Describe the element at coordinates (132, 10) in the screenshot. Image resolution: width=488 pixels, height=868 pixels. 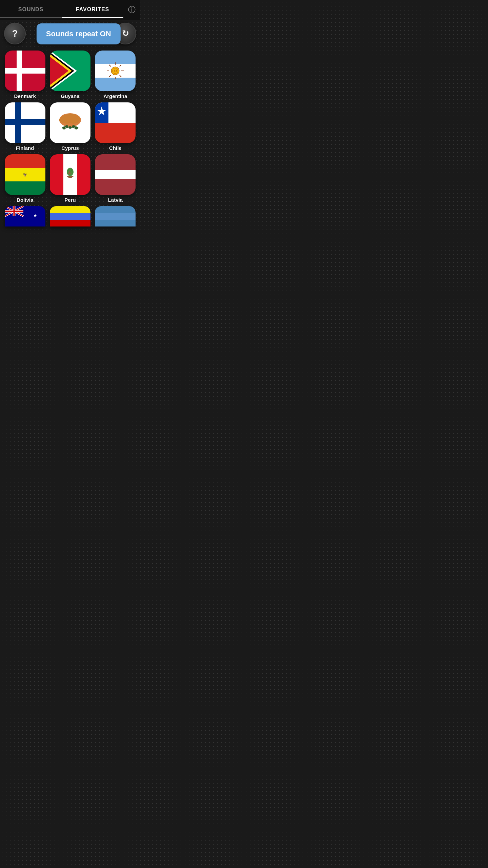
I see `info-icon: ⓘ` at that location.